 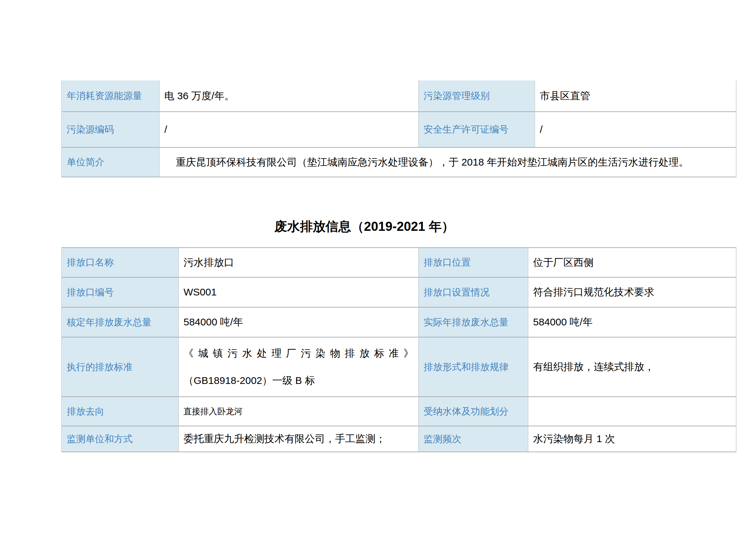 What do you see at coordinates (289, 96) in the screenshot?
I see `facility-row1-value1: 电 36 万度/年。` at bounding box center [289, 96].